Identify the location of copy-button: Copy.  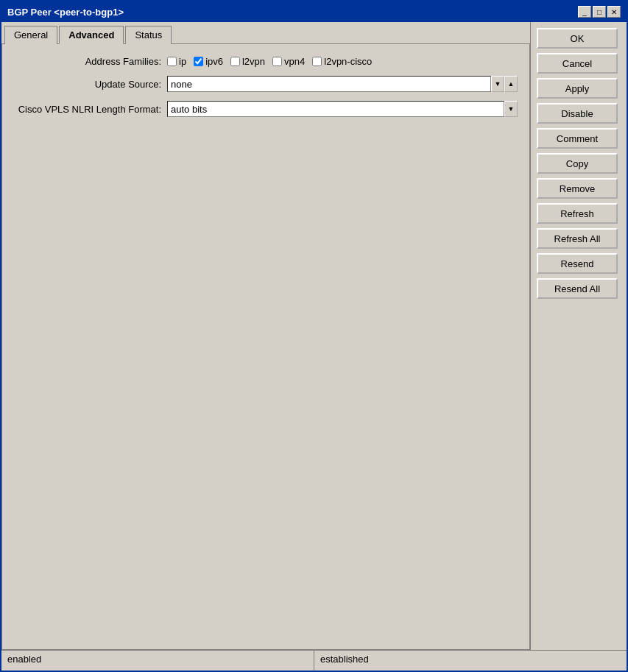
(577, 163).